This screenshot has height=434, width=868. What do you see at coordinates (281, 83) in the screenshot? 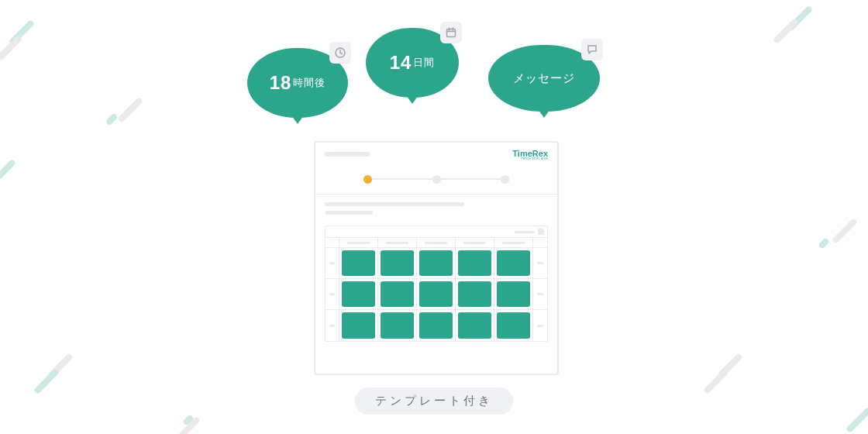
I see `bubble-time-number: 18` at bounding box center [281, 83].